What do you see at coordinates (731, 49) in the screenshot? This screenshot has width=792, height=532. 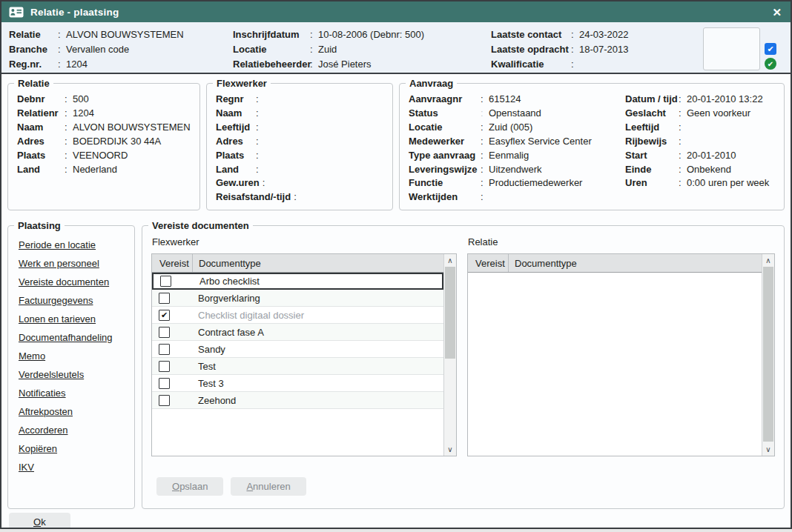 I see `photo-placeholder` at bounding box center [731, 49].